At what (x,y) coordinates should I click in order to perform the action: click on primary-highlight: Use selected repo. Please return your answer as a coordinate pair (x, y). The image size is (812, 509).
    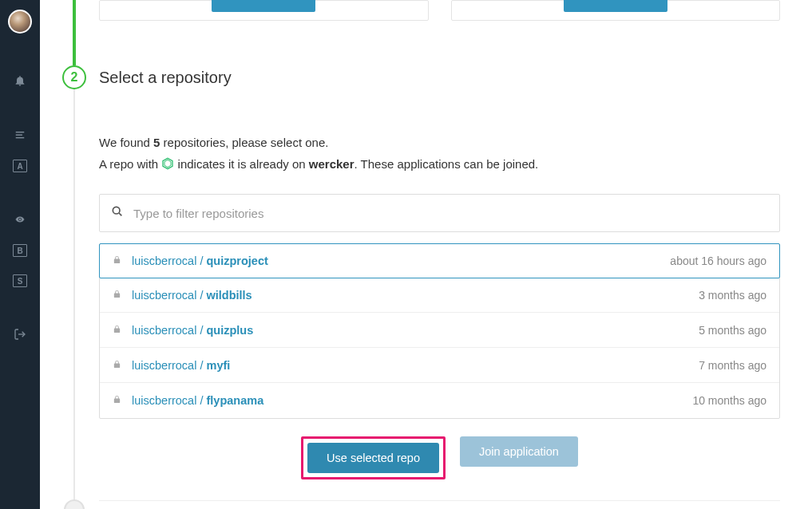
    Looking at the image, I should click on (374, 458).